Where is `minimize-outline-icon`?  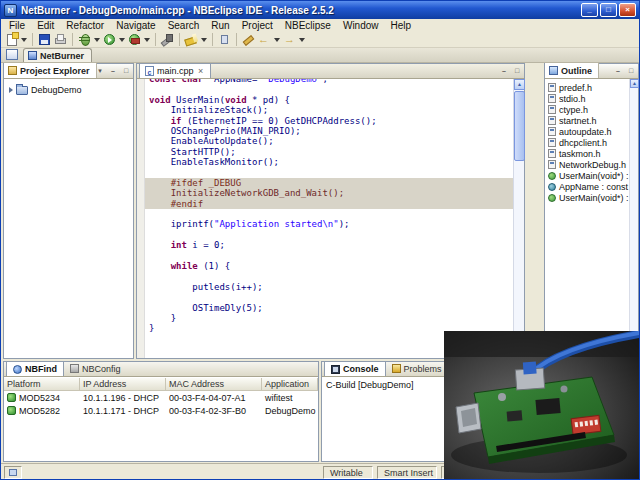
minimize-outline-icon is located at coordinates (618, 71).